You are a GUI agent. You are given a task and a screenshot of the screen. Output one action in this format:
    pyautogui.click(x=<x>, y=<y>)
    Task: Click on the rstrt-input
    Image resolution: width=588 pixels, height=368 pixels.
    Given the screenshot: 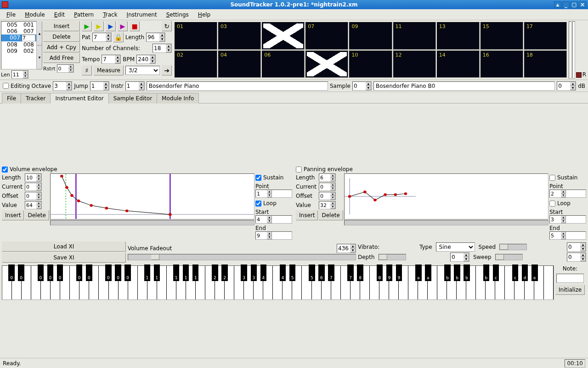 What is the action you would take?
    pyautogui.click(x=63, y=69)
    